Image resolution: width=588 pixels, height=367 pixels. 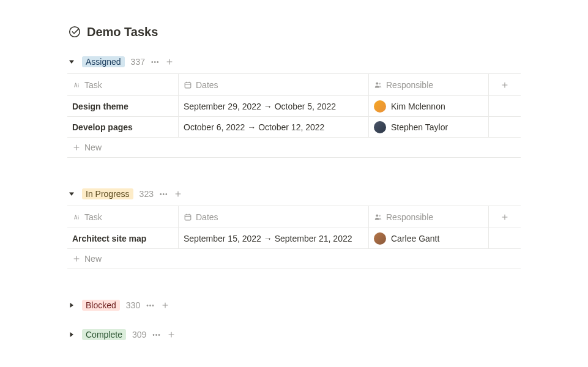 I want to click on group: Blocked330•••, so click(x=294, y=305).